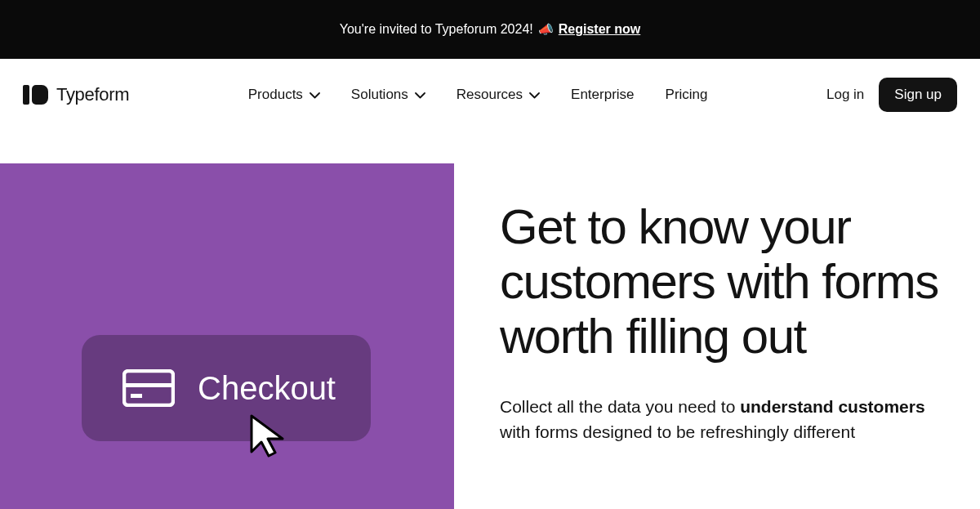  What do you see at coordinates (599, 29) in the screenshot?
I see `announce-link: Register now` at bounding box center [599, 29].